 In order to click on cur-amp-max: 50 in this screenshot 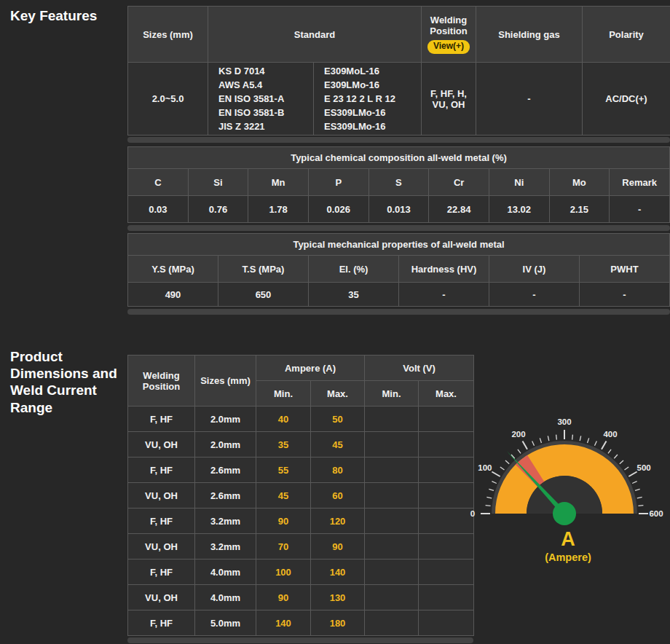, I will do `click(338, 420)`.